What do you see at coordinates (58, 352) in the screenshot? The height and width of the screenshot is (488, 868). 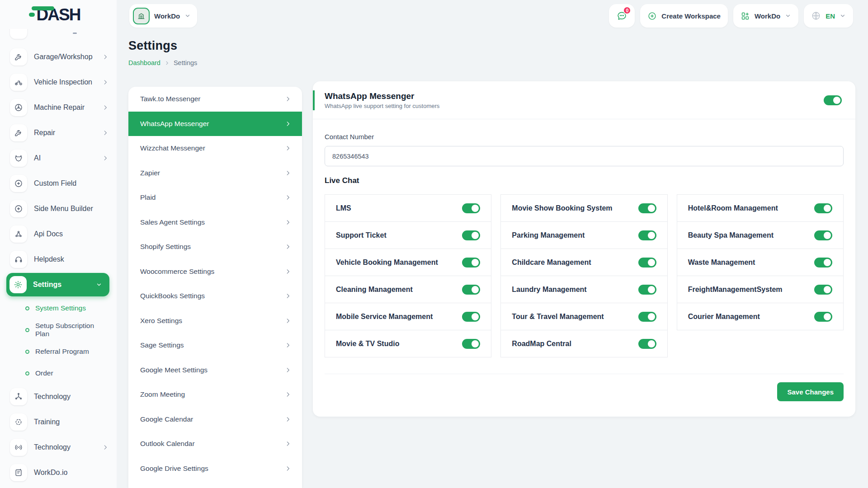 I see `sidebar-subitem-referral-program: Referral Program` at bounding box center [58, 352].